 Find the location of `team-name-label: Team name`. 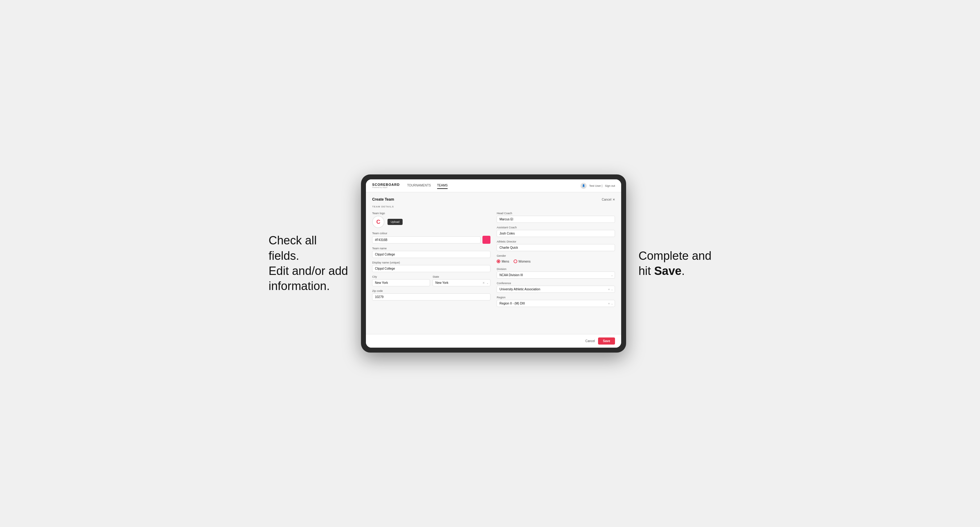

team-name-label: Team name is located at coordinates (431, 248).